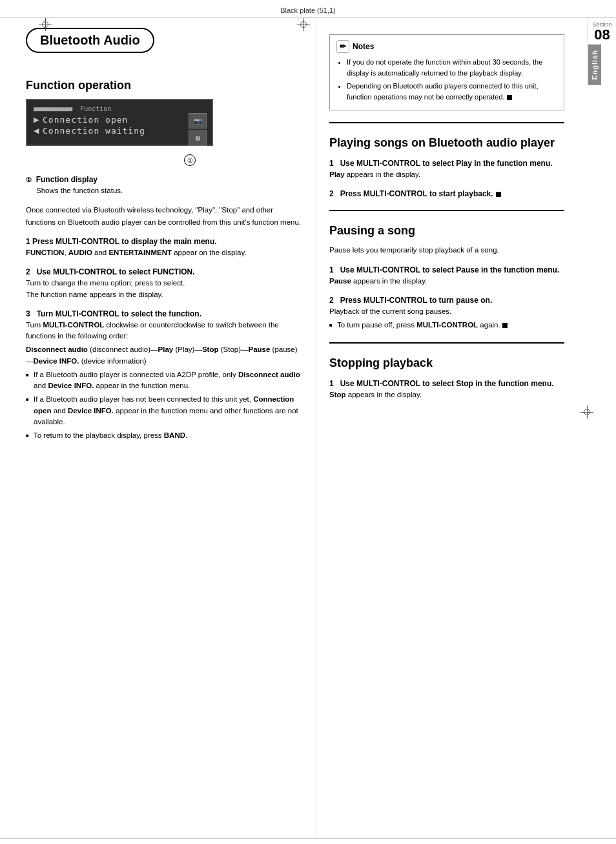  What do you see at coordinates (447, 231) in the screenshot?
I see `section-pausing-title: Pausing a song` at bounding box center [447, 231].